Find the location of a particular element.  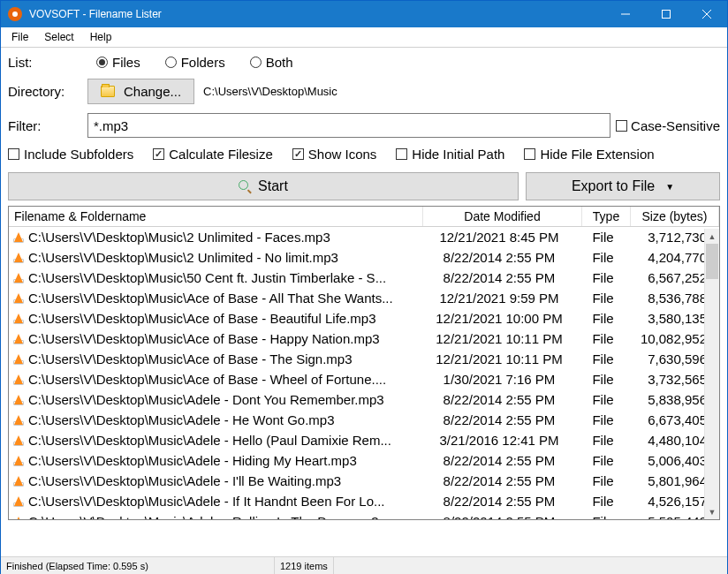

cell-date-modified: 12/21/2021 8:45 PM is located at coordinates (499, 237).